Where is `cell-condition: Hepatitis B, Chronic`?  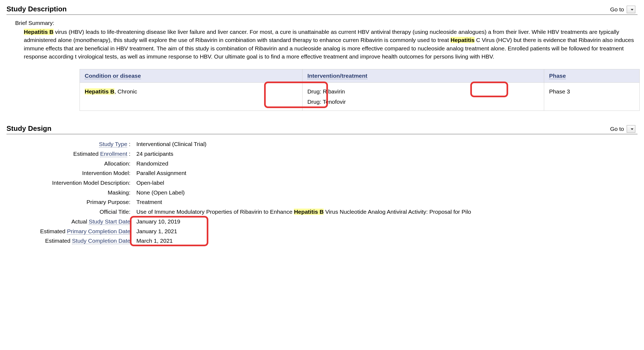 cell-condition: Hepatitis B, Chronic is located at coordinates (191, 96).